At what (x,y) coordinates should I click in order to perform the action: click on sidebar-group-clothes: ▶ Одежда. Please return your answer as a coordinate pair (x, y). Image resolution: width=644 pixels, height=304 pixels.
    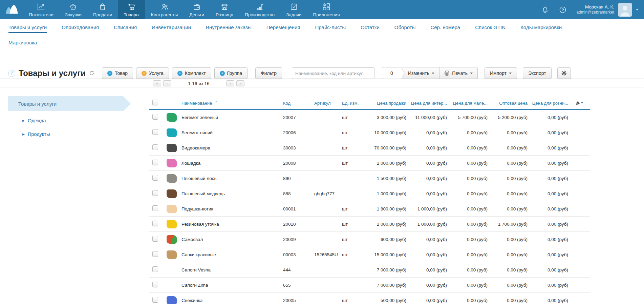
    Looking at the image, I should click on (77, 121).